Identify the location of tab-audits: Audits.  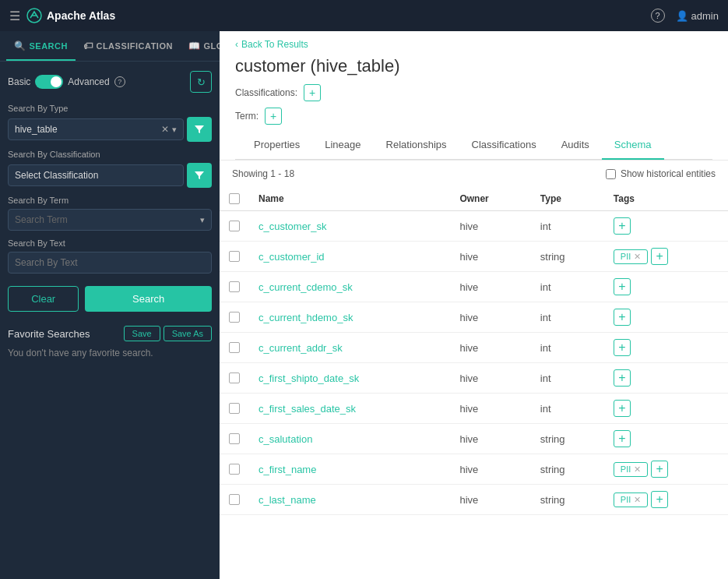
(575, 145).